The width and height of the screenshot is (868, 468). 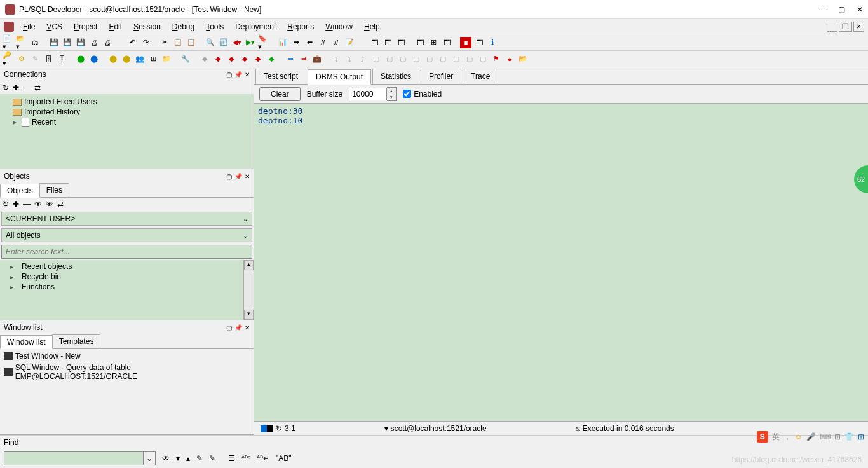 I want to click on obj-recent: ▸Recent objects, so click(x=122, y=266).